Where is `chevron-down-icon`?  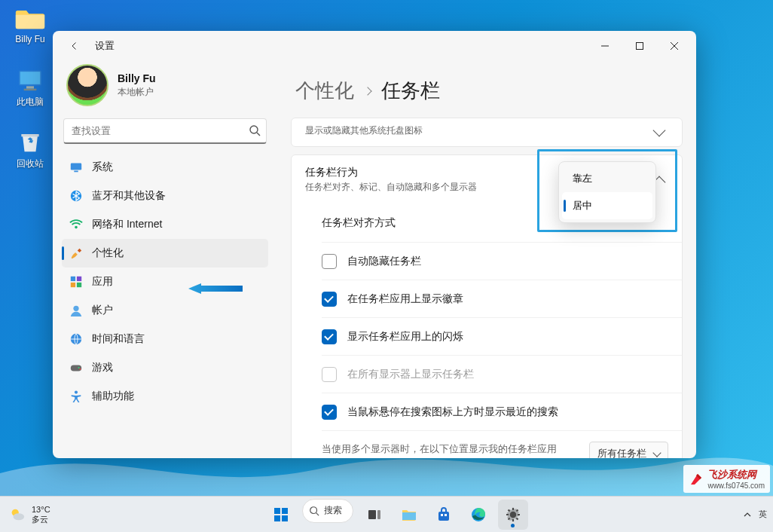
chevron-down-icon is located at coordinates (660, 130).